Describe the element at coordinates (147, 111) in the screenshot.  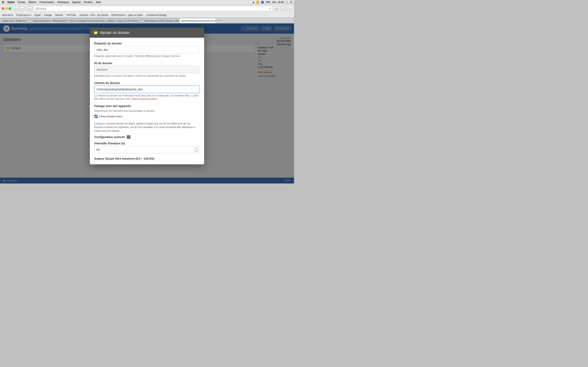
I see `partage-hint: Sélectionner les machines avec qui parta…` at that location.